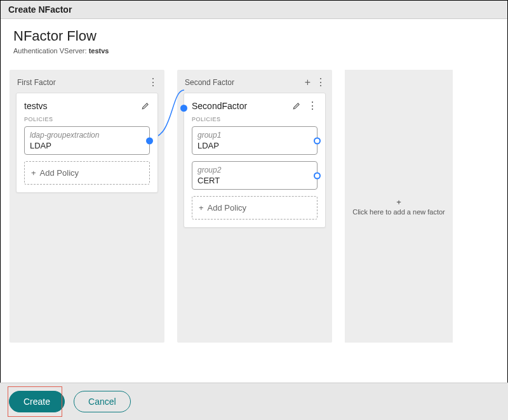 The image size is (508, 420). I want to click on policy-item: ldap-groupextraction LDAP, so click(87, 141).